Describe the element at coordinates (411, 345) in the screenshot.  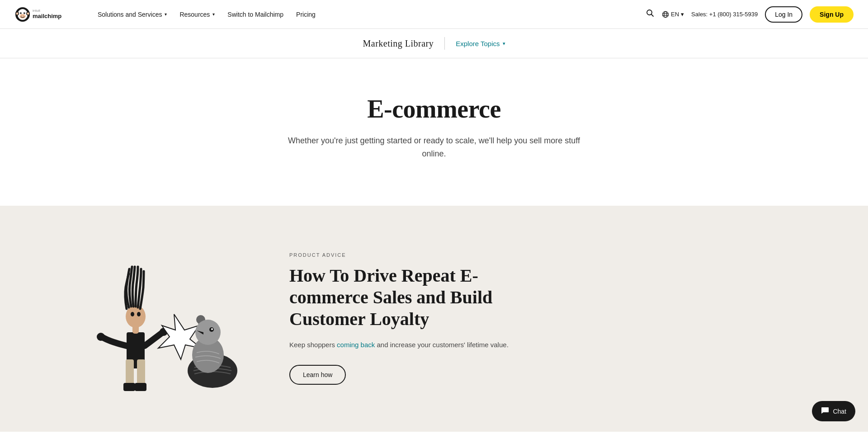
I see `featured-description: Keep shoppers coming back and increase y…` at that location.